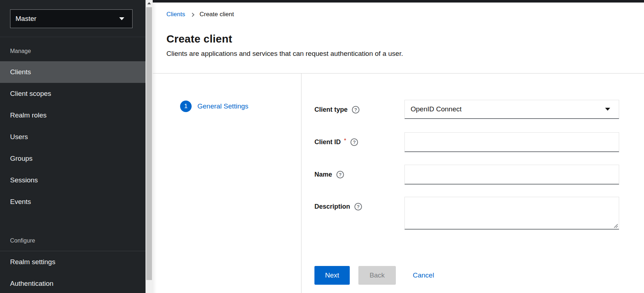 The width and height of the screenshot is (644, 293). I want to click on sidebar-item-events: Events, so click(73, 202).